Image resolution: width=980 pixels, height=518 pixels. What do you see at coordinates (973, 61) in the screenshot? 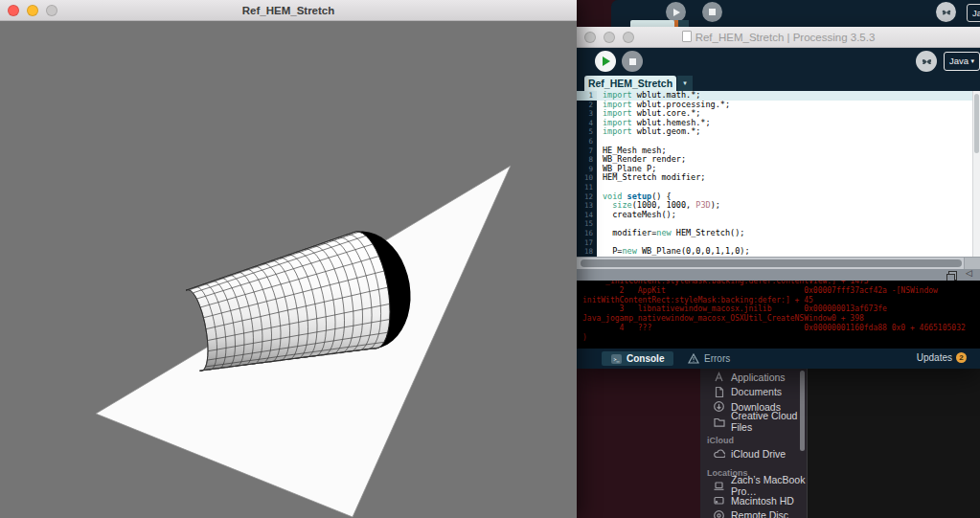
I see `chevron-down-icon: ▾` at bounding box center [973, 61].